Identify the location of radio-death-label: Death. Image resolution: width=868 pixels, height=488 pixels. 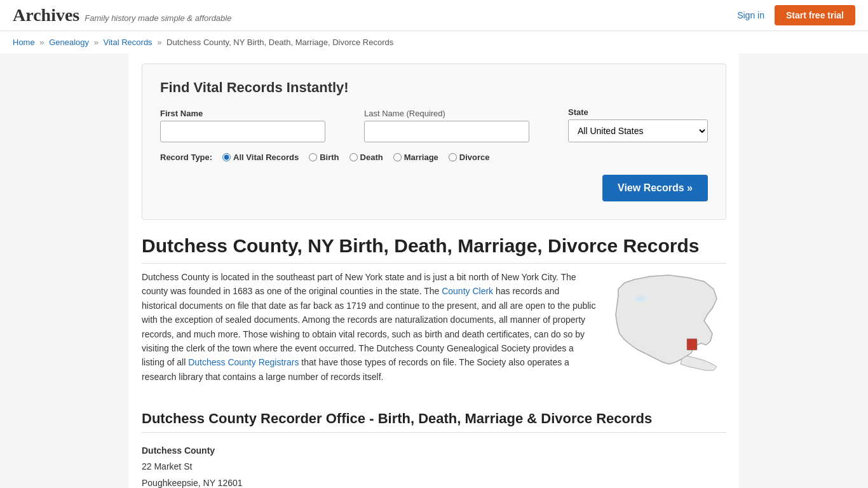
(372, 158).